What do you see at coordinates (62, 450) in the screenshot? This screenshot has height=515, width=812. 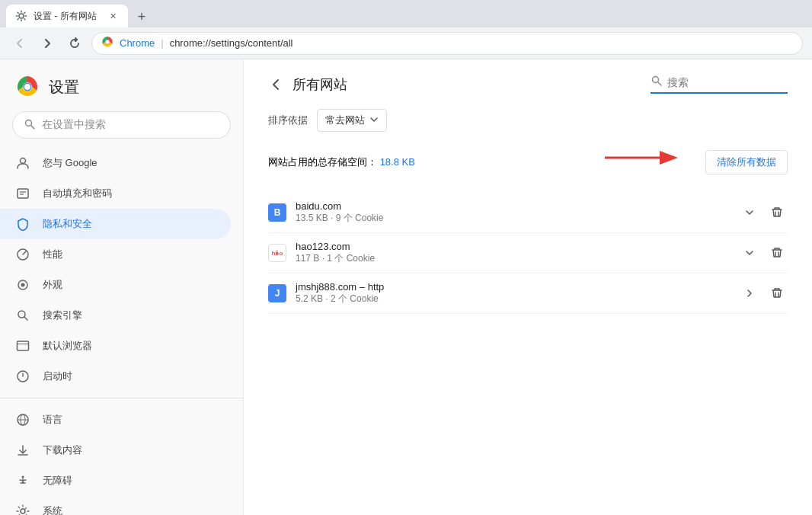 I see `sidebar-item-label: 下载内容` at bounding box center [62, 450].